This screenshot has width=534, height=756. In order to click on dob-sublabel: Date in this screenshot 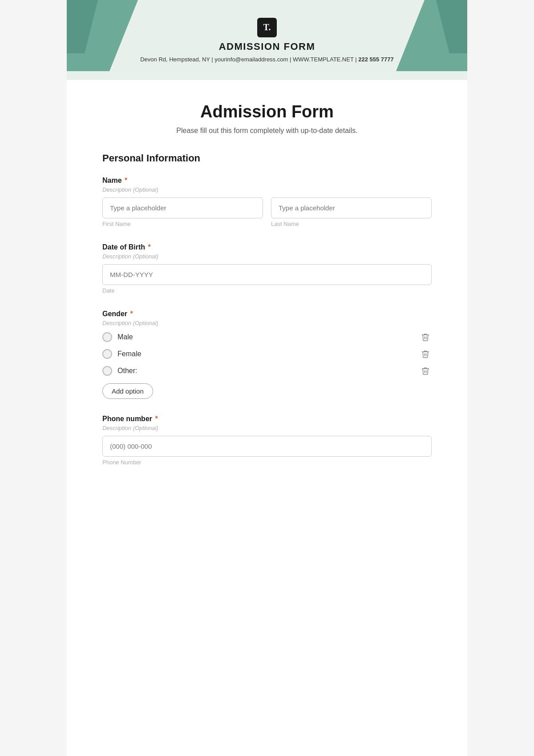, I will do `click(267, 291)`.